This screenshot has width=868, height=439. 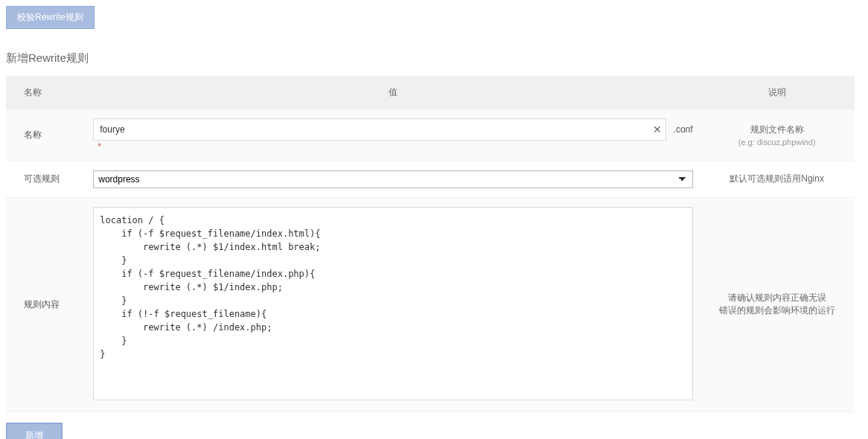 I want to click on row-name: 名称 ✕ .conf * 规则文件名称 (e.g: discuz,phpwind…, so click(x=430, y=135).